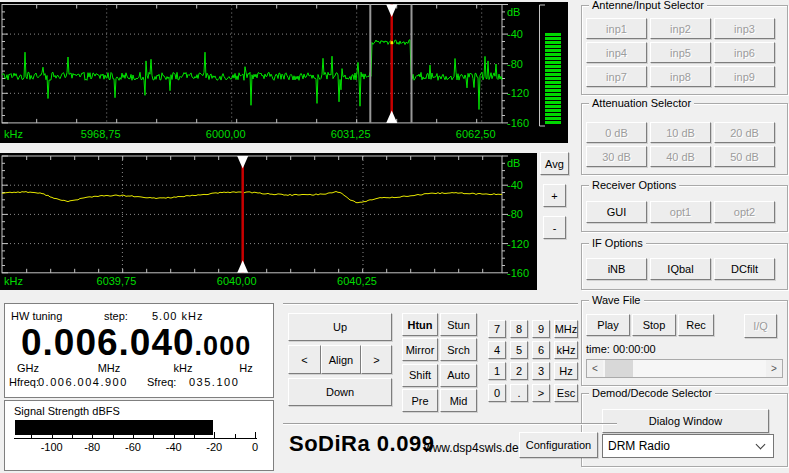 This screenshot has width=789, height=473. What do you see at coordinates (420, 400) in the screenshot?
I see `fn-pre: Pre` at bounding box center [420, 400].